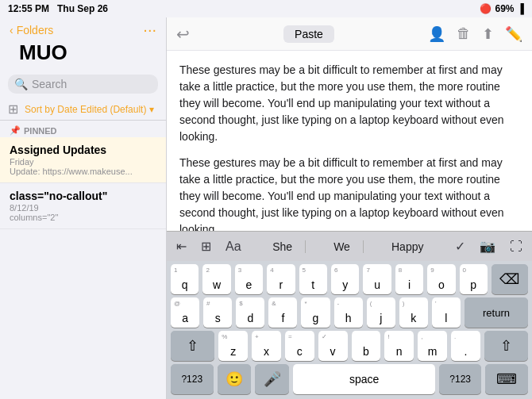 This screenshot has width=532, height=399. Describe the element at coordinates (83, 109) in the screenshot. I see `sort-bar: ⊞ Sort by Date Edited (Default) ▾` at that location.